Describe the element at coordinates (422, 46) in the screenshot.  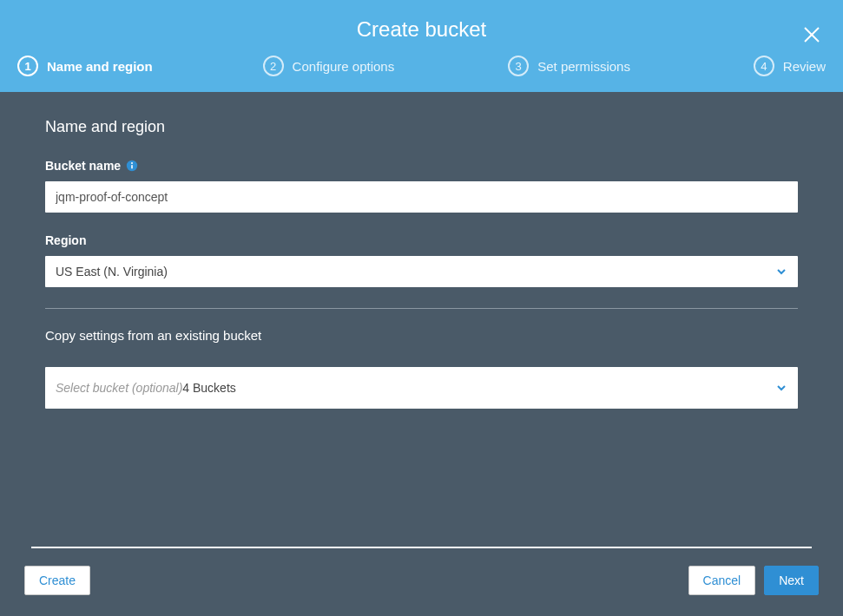
I see `modal-header: Create bucket 1 Name and region 2 Config…` at that location.